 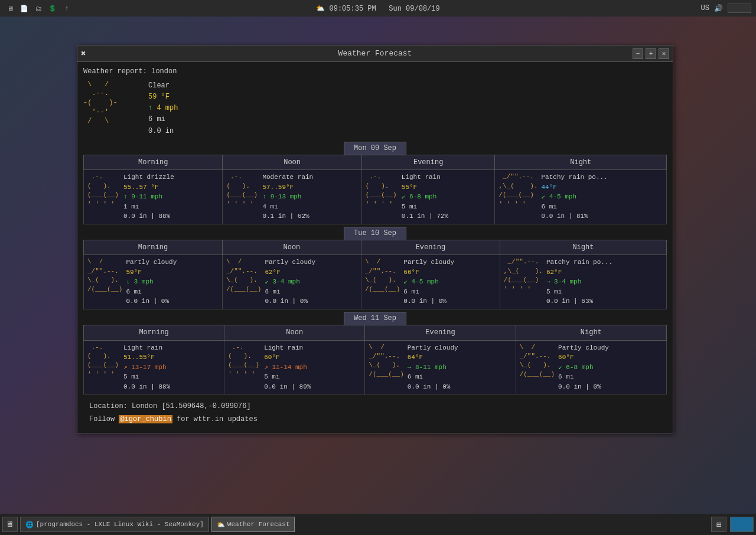 What do you see at coordinates (120, 524) in the screenshot?
I see `seamonkey-label: [programdocs - LXLE Linux Wiki - SeaMonk…` at bounding box center [120, 524].